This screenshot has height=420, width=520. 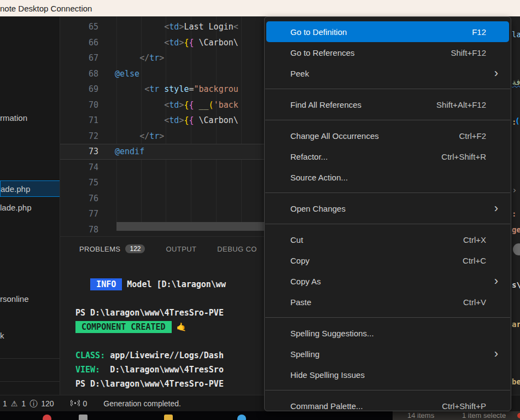 What do you see at coordinates (208, 27) in the screenshot?
I see `code-token: Last Login` at bounding box center [208, 27].